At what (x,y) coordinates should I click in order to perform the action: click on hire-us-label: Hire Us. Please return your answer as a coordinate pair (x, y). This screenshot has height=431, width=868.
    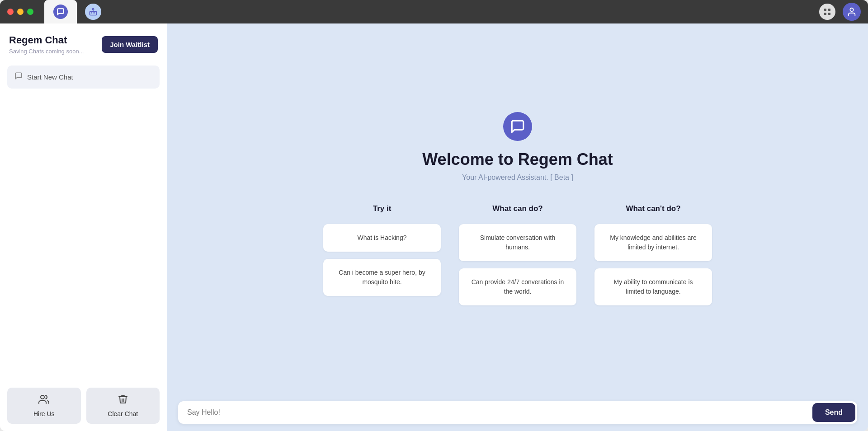
    Looking at the image, I should click on (44, 414).